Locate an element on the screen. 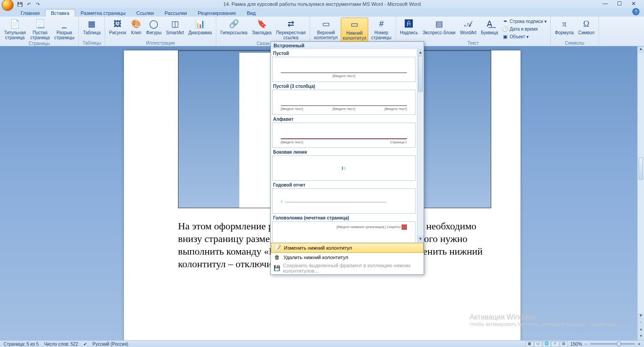  help-button: ? is located at coordinates (636, 12).